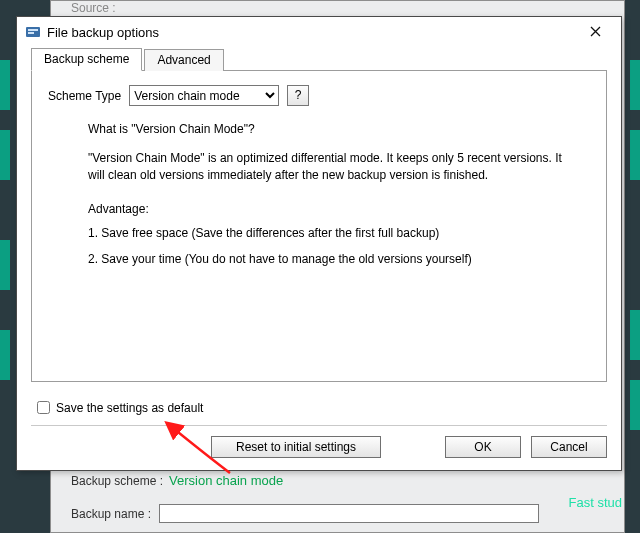 The image size is (640, 533). I want to click on app-icon, so click(33, 32).